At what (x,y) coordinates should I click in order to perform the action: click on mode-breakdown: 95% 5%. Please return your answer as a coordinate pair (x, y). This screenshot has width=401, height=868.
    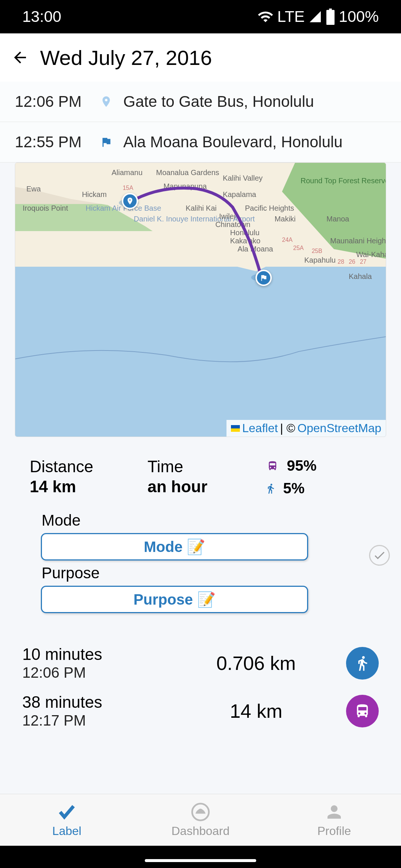
    Looking at the image, I should click on (318, 477).